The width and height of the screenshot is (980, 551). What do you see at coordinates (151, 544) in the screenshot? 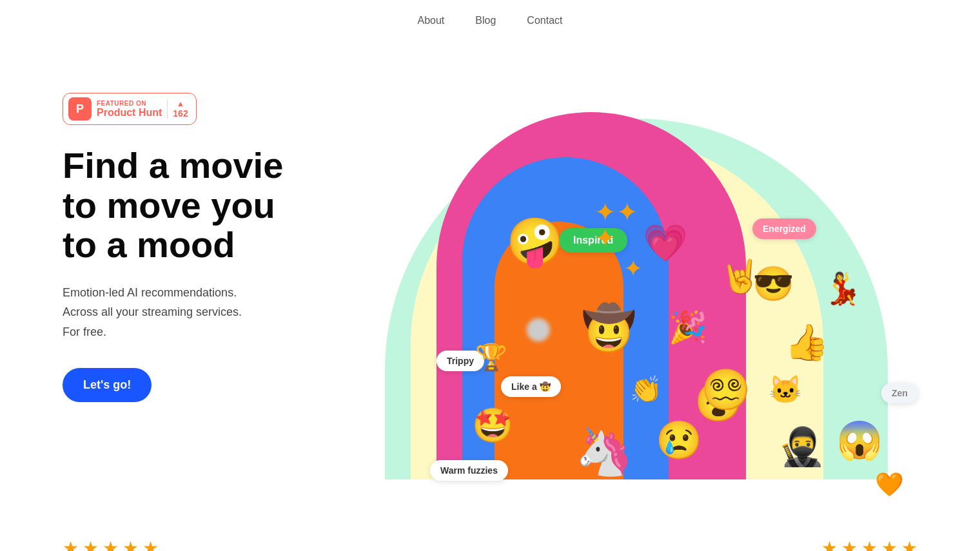
I see `star-5: ★` at bounding box center [151, 544].